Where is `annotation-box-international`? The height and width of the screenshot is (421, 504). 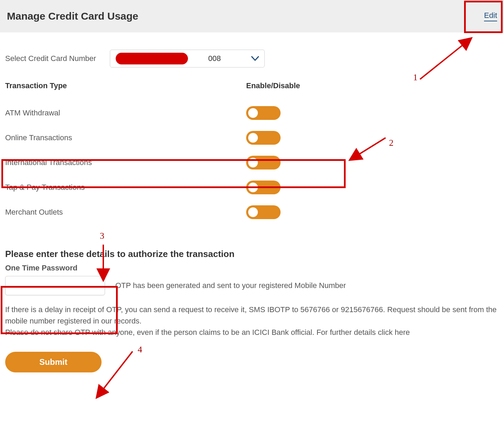
annotation-box-international is located at coordinates (174, 174).